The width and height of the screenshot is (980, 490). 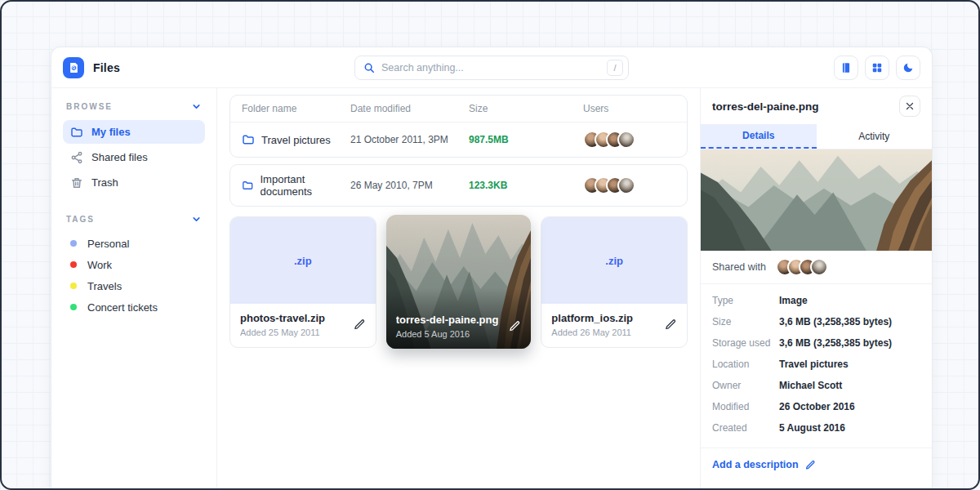 I want to click on sidebar-item-trash: Trash, so click(x=134, y=183).